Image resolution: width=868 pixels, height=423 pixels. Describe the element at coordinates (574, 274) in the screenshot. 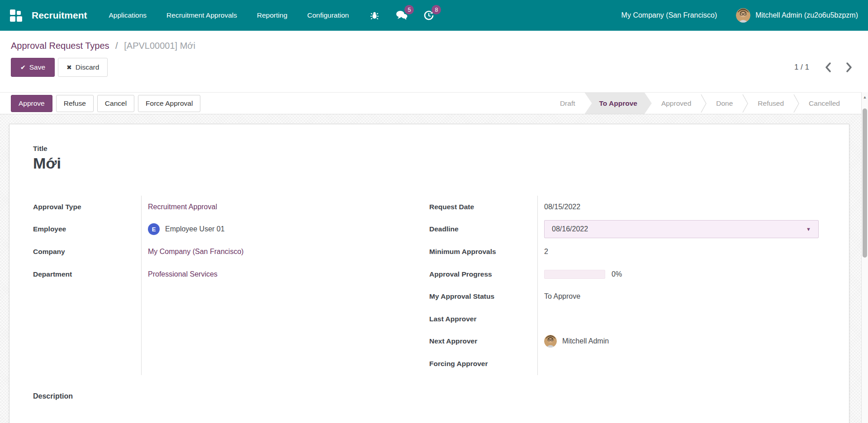

I see `progress-track` at that location.